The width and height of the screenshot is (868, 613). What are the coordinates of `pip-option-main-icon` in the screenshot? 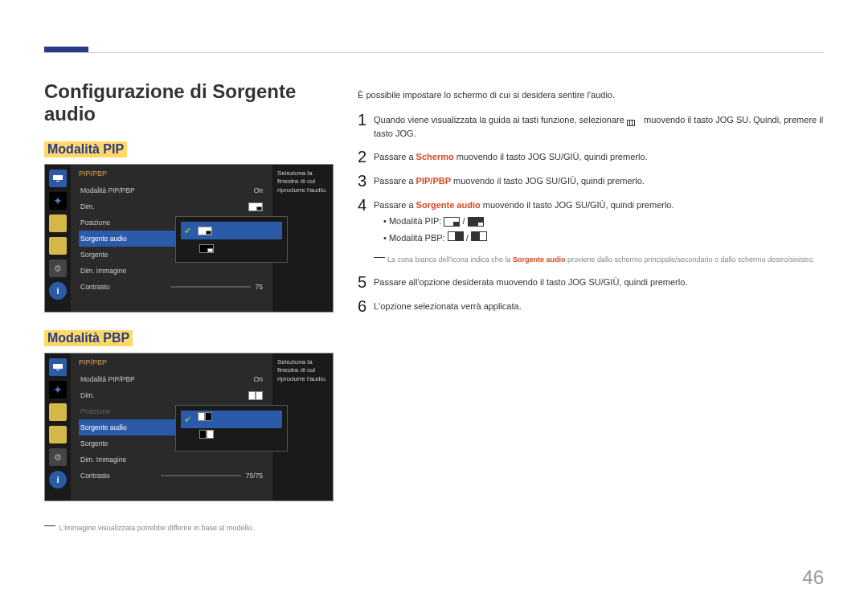 It's located at (205, 231).